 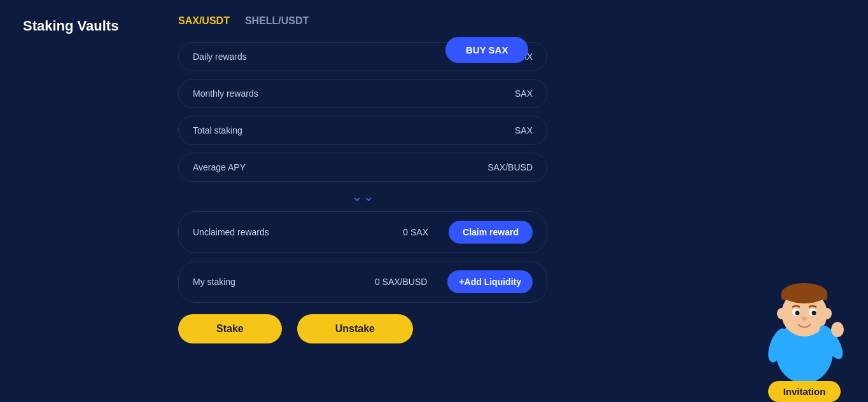 I want to click on invitation-container: Invitation, so click(x=804, y=319).